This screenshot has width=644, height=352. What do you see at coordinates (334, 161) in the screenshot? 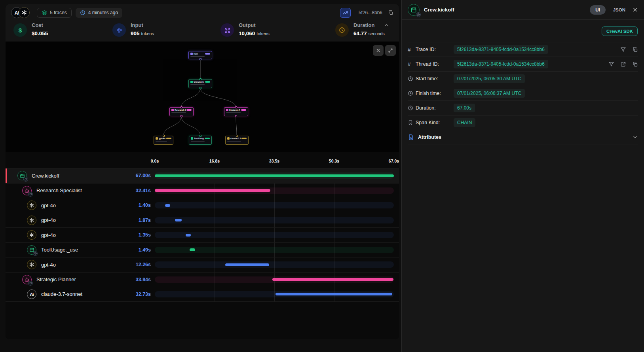
I see `axis-tick: 50.3s` at bounding box center [334, 161].